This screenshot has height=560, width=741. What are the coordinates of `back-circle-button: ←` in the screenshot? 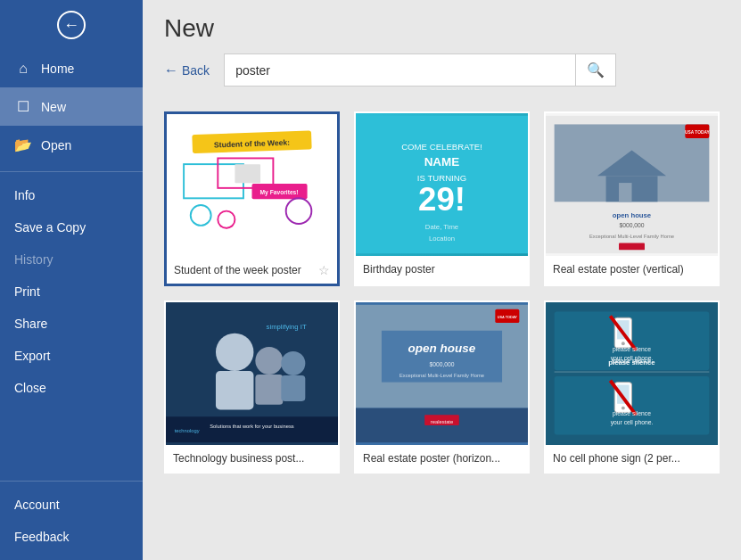 It's located at (71, 25).